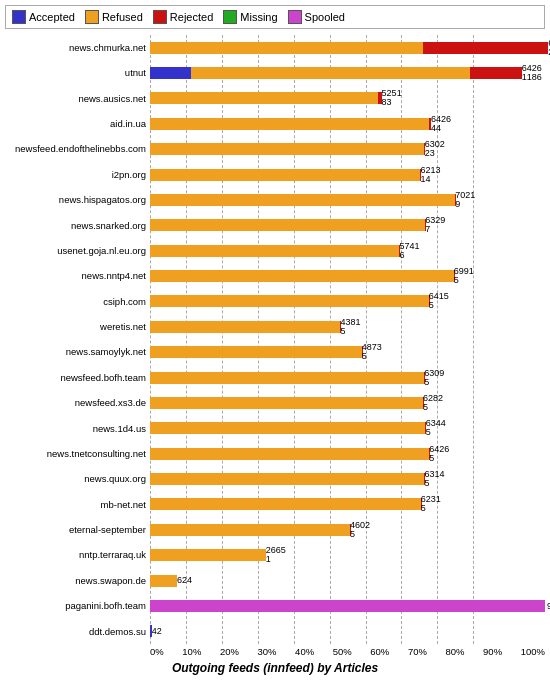 The width and height of the screenshot is (550, 680). What do you see at coordinates (348, 98) in the screenshot?
I see `bar-row-2: 525183` at bounding box center [348, 98].